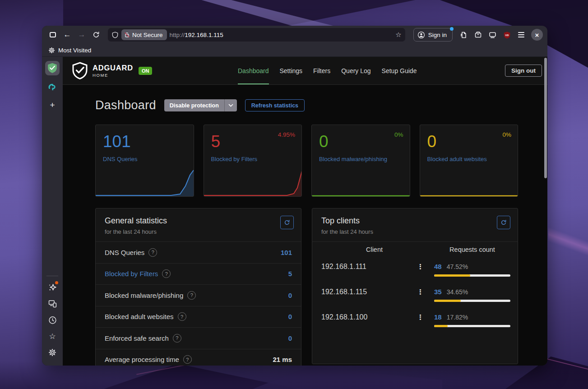 The image size is (588, 389). I want to click on blocked-malware-sparkline, so click(361, 183).